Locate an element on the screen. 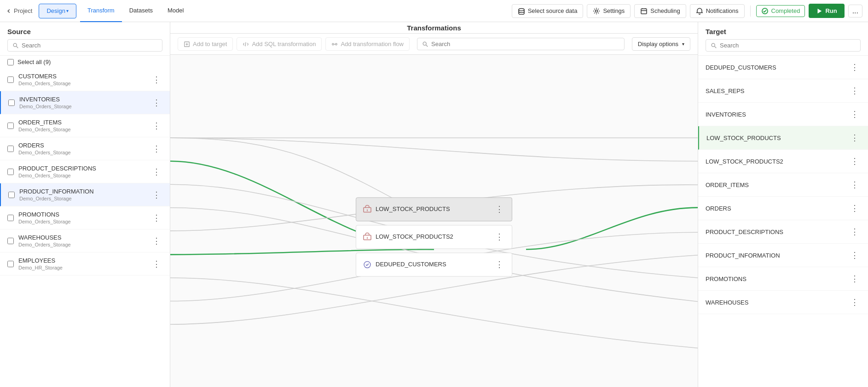 This screenshot has width=868, height=387. target-item-name: SALES_REPS is located at coordinates (777, 91).